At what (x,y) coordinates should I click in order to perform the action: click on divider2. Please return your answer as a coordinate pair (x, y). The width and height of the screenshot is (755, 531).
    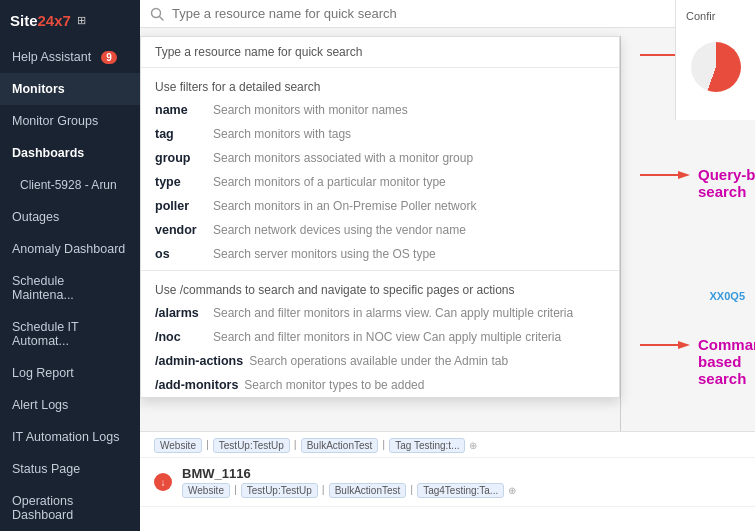
    Looking at the image, I should click on (380, 270).